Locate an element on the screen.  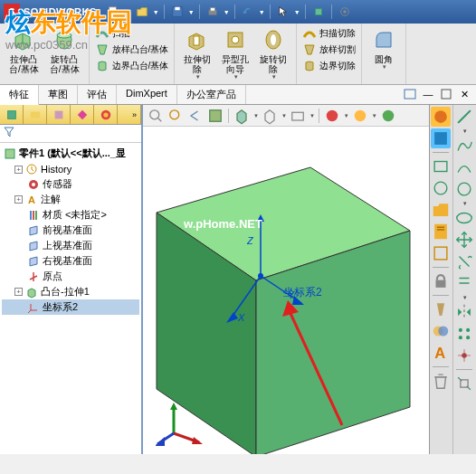
sweep-button: 扫描 is located at coordinates (132, 33).